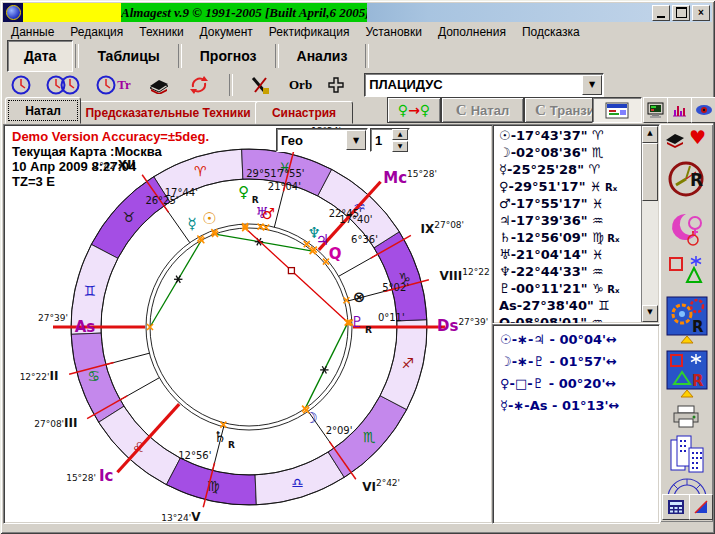 The width and height of the screenshot is (715, 534). Describe the element at coordinates (465, 275) in the screenshot. I see `svg-text: VIII12°22'` at that location.